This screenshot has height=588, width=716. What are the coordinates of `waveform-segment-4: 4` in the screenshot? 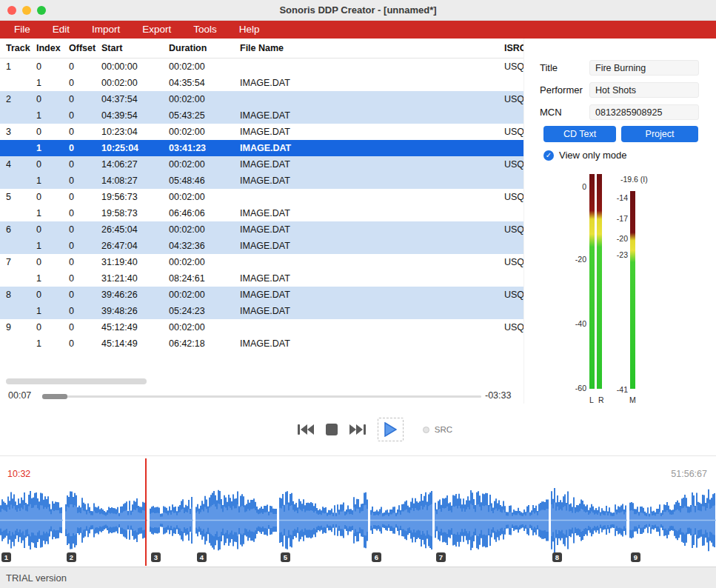 It's located at (236, 520).